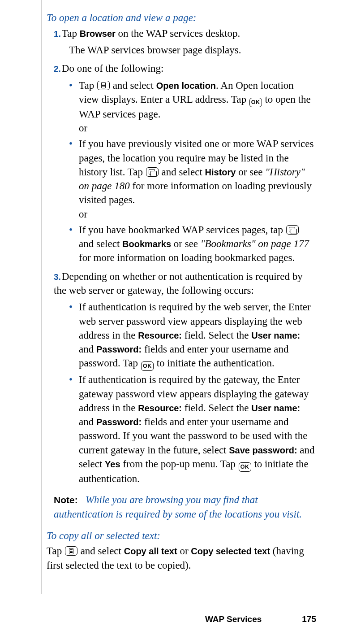  I want to click on page-number: 175, so click(309, 619).